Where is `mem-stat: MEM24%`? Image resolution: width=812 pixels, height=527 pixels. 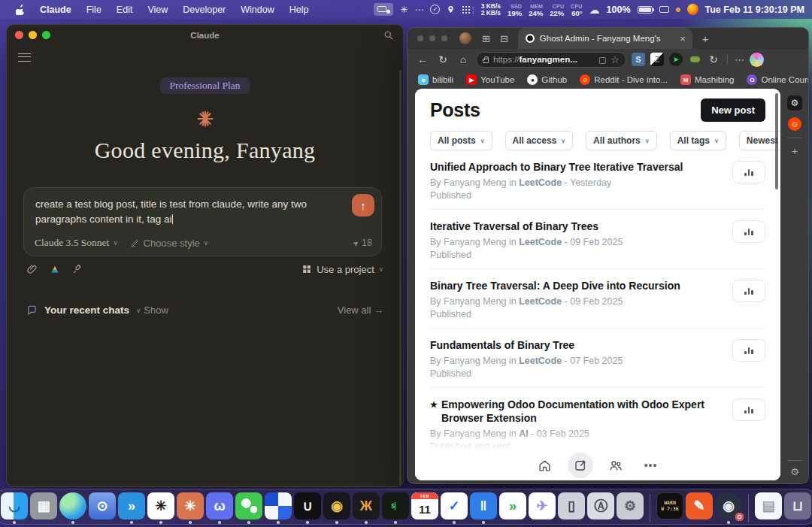
mem-stat: MEM24% is located at coordinates (535, 10).